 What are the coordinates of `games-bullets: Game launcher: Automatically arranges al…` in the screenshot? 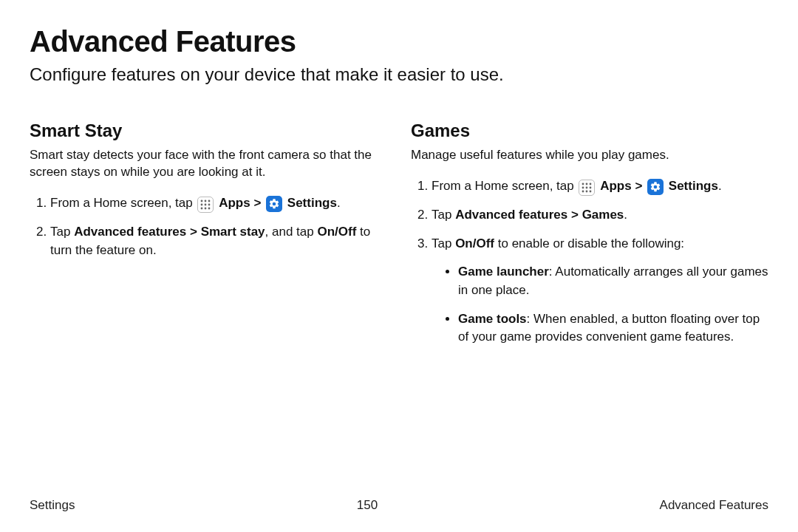 It's located at (600, 304).